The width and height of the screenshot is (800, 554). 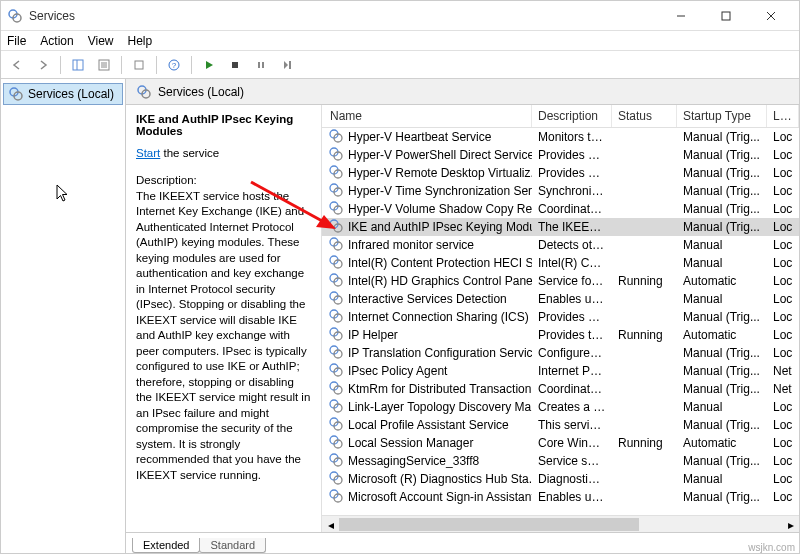 What do you see at coordinates (344, 16) in the screenshot?
I see `window-title: Services` at bounding box center [344, 16].